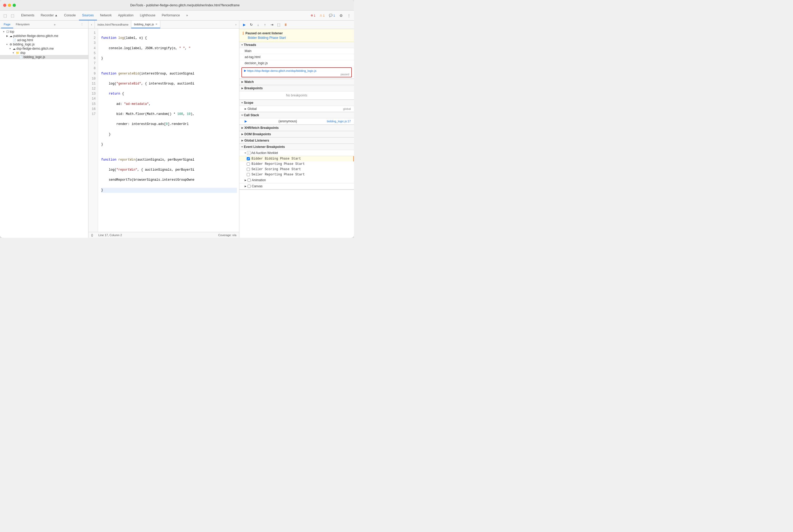 The image size is (793, 532). Describe the element at coordinates (169, 84) in the screenshot. I see `code-line-6: log("generateBid", { interestGroup, auct…` at that location.